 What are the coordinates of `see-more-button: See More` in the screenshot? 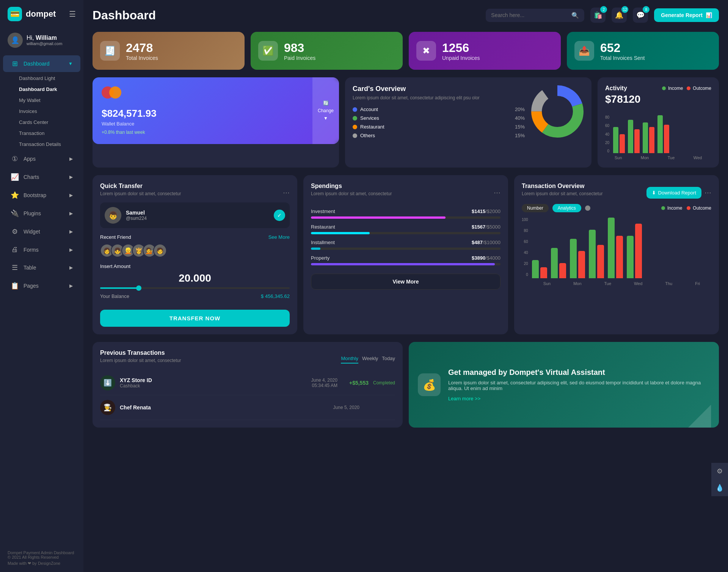 It's located at (279, 237).